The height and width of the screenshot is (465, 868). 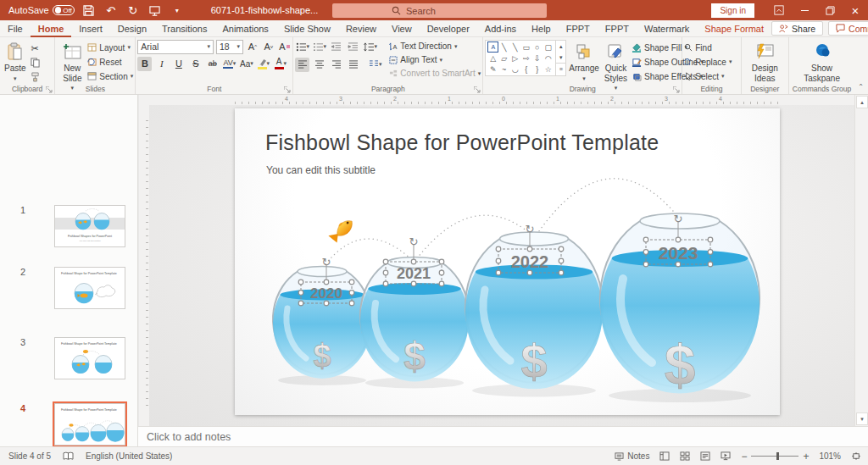 What do you see at coordinates (15, 62) in the screenshot?
I see `paste-button: Paste ▾` at bounding box center [15, 62].